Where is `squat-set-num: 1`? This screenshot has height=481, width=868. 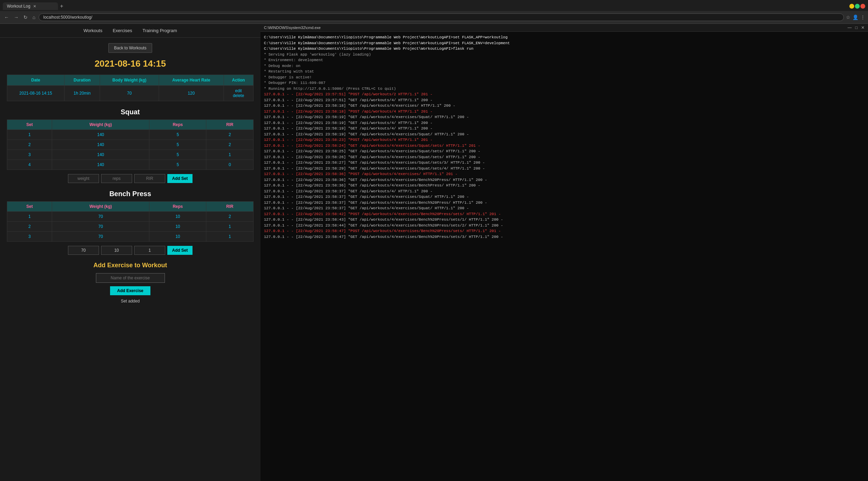
squat-set-num: 1 is located at coordinates (30, 135).